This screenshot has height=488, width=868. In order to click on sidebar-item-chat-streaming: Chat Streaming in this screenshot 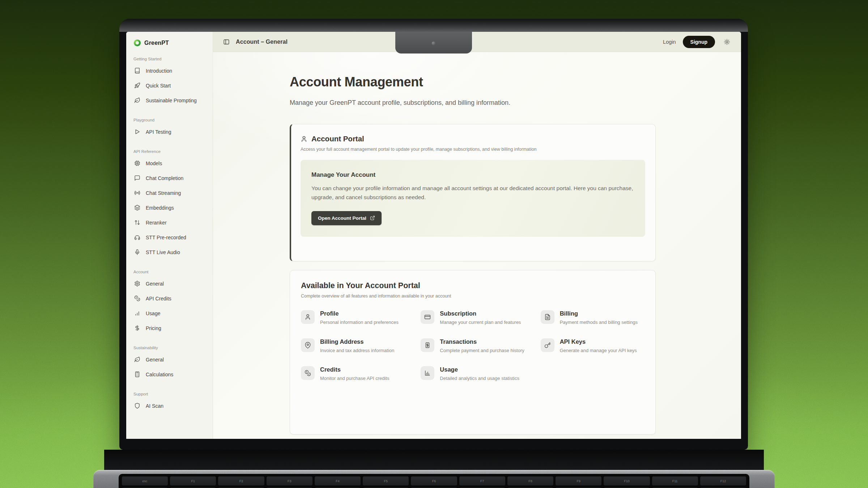, I will do `click(170, 193)`.